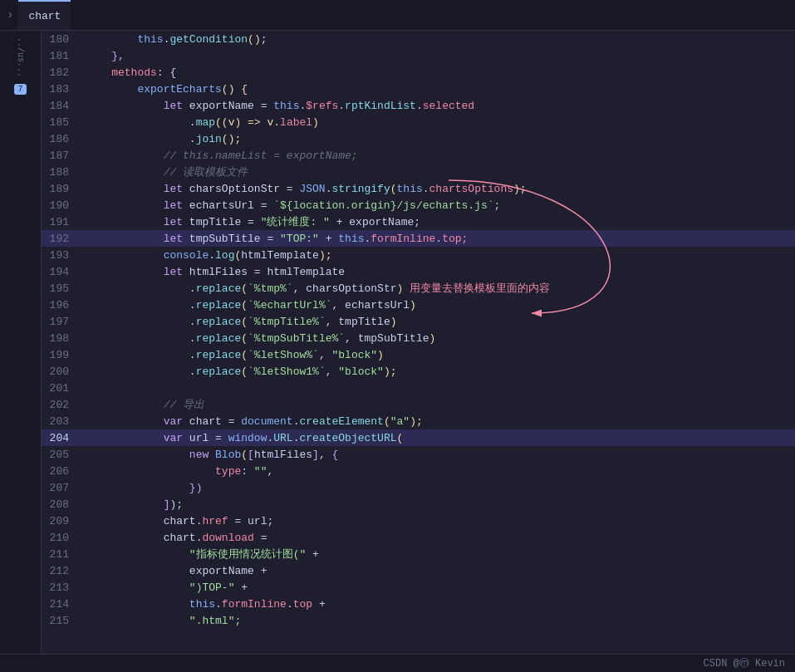 This screenshot has height=672, width=795. Describe the element at coordinates (60, 438) in the screenshot. I see `line-number: 204` at that location.